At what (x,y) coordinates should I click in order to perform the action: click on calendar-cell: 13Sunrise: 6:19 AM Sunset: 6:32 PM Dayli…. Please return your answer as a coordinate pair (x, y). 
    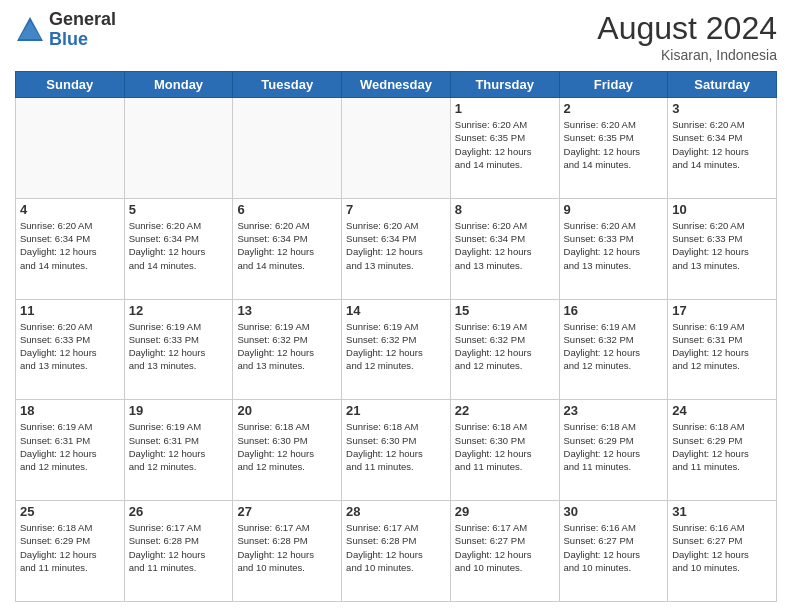
    Looking at the image, I should click on (288, 350).